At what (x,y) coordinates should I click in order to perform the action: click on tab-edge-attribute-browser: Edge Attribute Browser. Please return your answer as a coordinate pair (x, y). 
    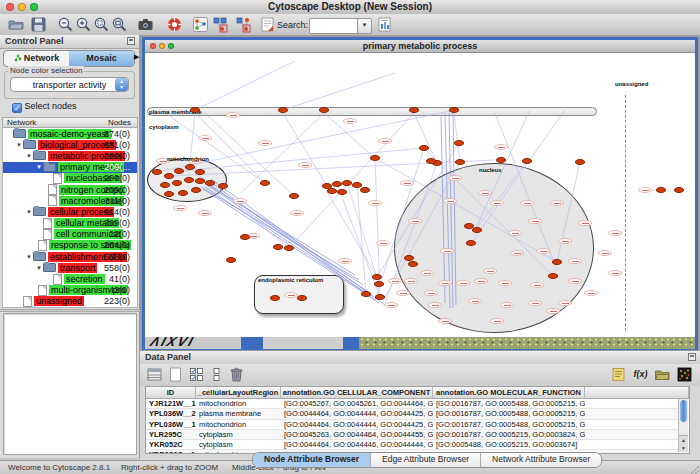
    Looking at the image, I should click on (426, 460).